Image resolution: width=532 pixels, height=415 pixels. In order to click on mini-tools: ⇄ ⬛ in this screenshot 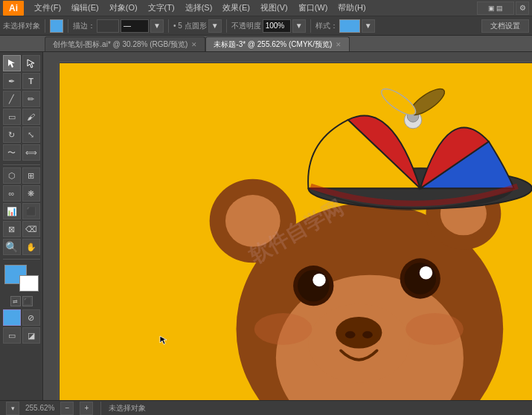, I will do `click(22, 301)`.